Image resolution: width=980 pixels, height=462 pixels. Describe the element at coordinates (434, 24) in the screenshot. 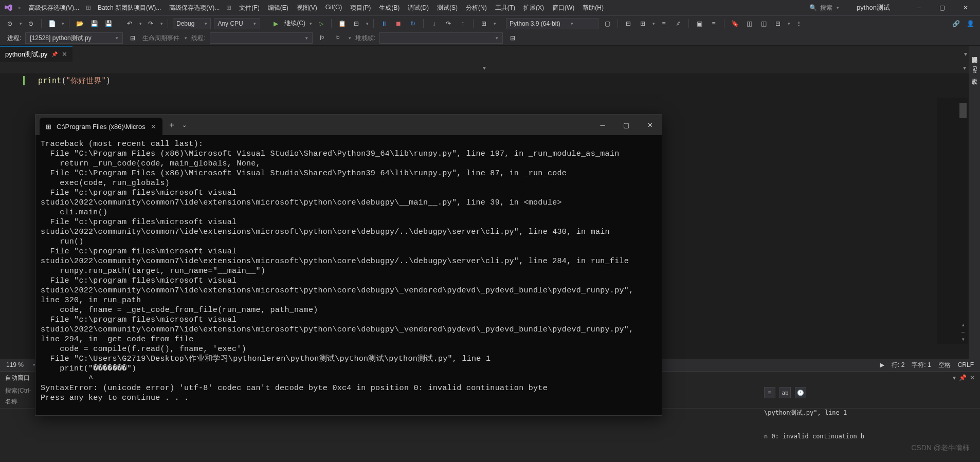

I see `step-into-icon: ↓` at that location.